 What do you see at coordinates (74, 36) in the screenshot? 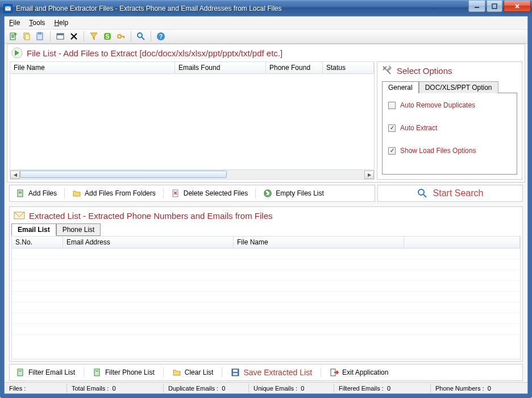
I see `delete-icon` at bounding box center [74, 36].